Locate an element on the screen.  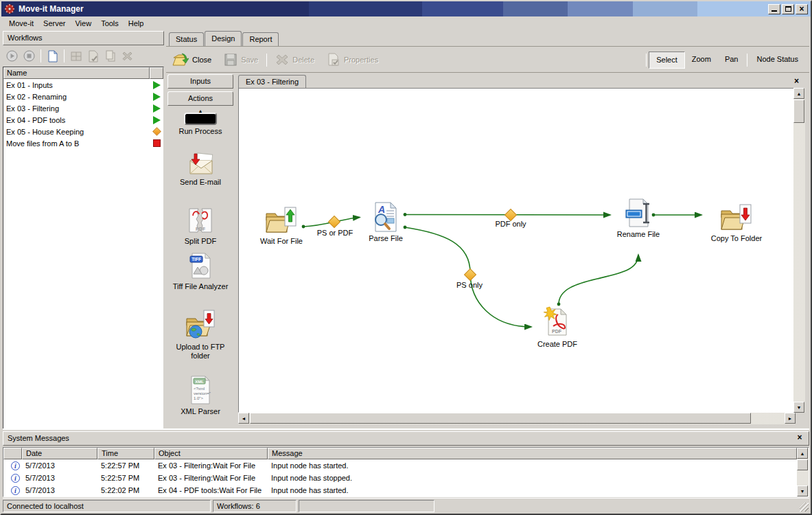
scroll-left-button: ◄ is located at coordinates (244, 418).